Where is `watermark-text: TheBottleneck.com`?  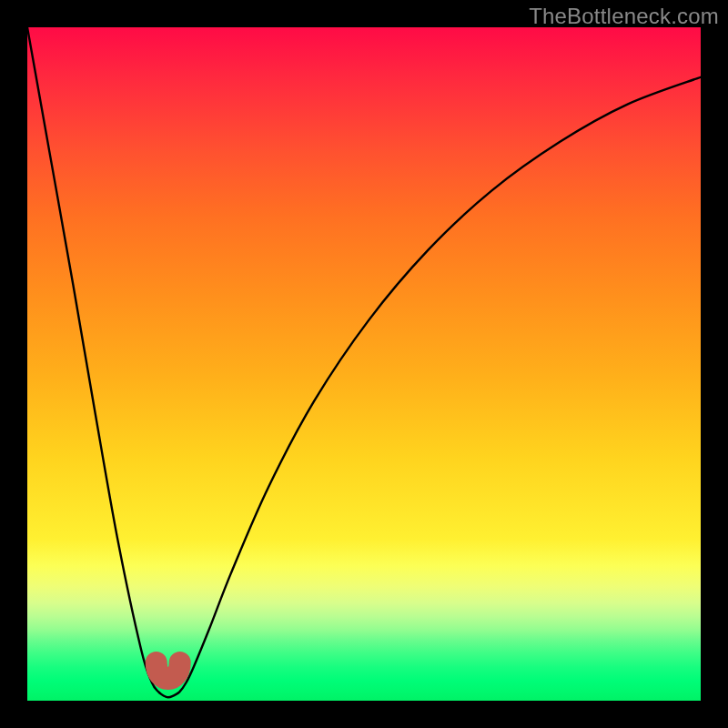 watermark-text: TheBottleneck.com is located at coordinates (624, 16).